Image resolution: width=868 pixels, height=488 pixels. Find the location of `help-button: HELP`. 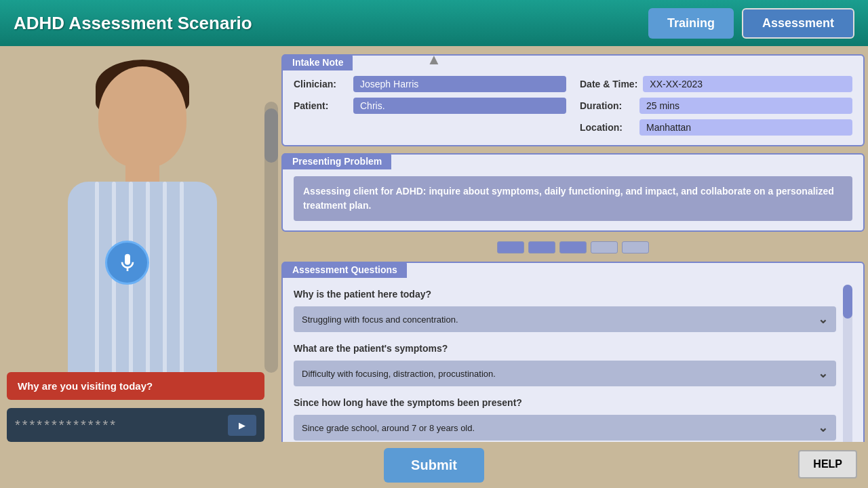

help-button: HELP is located at coordinates (827, 464).